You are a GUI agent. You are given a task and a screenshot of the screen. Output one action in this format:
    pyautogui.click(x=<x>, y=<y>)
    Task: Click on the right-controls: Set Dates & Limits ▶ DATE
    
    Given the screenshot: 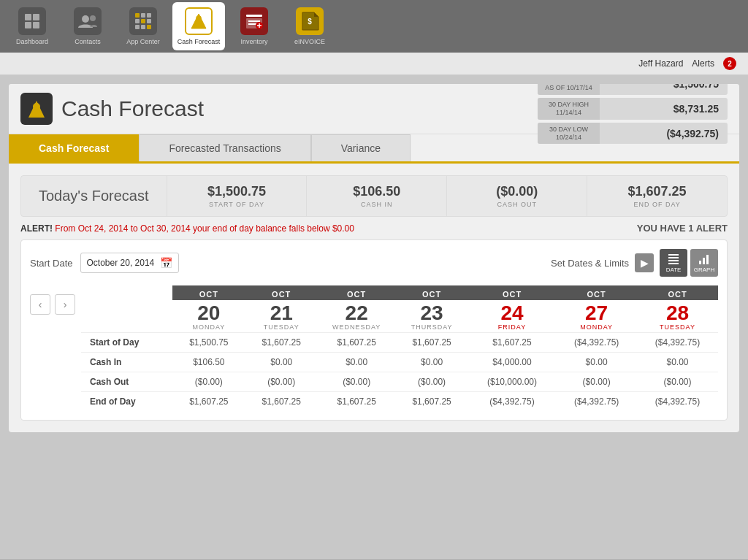 What is the action you would take?
    pyautogui.click(x=634, y=263)
    